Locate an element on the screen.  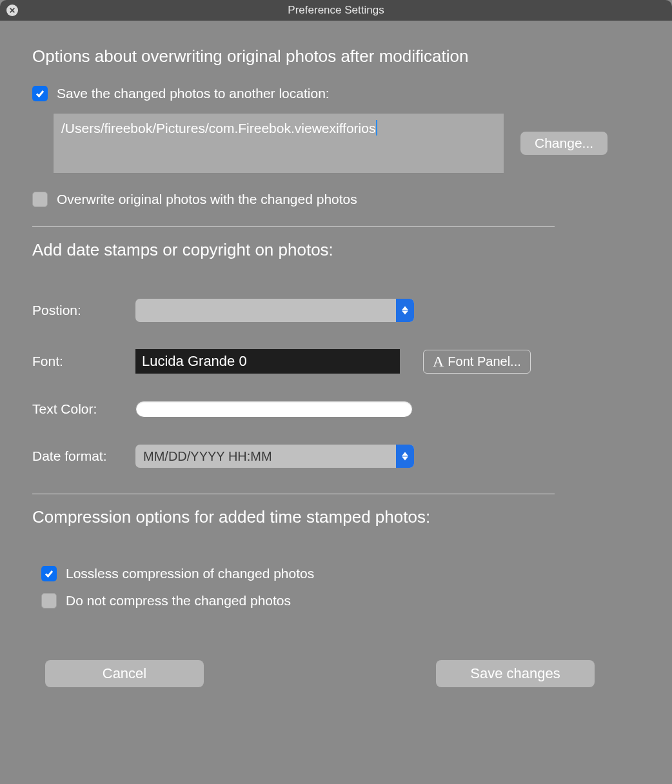
font-panel-button-label: Font Panel... is located at coordinates (484, 361).